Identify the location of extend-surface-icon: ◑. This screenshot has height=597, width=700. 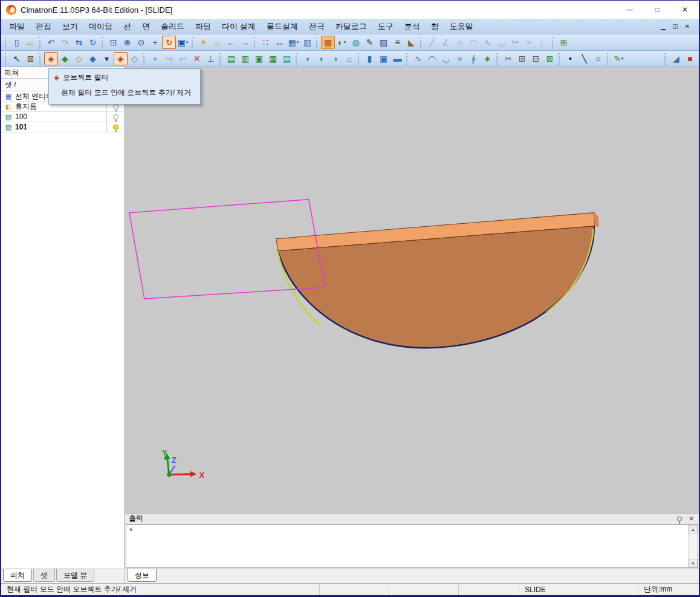
(335, 59).